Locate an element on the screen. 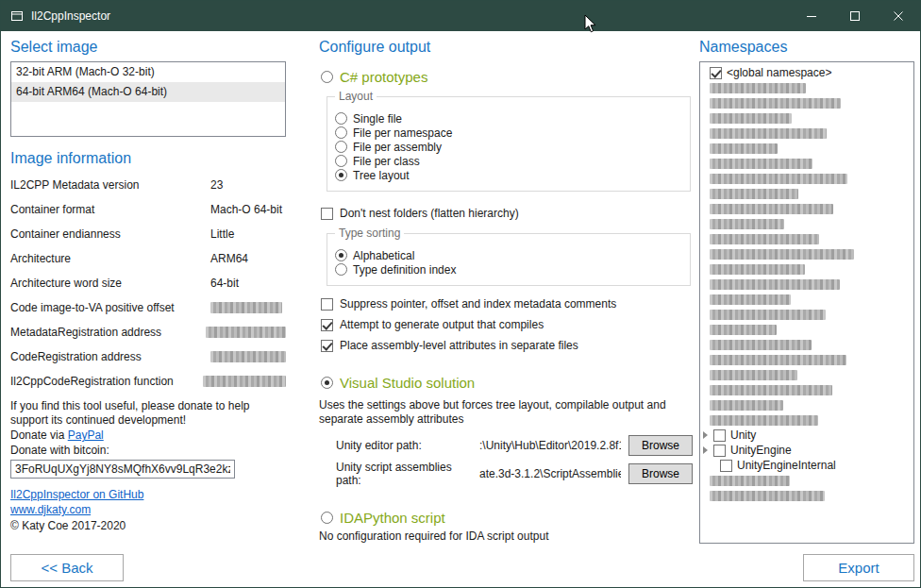 This screenshot has width=921, height=588. unity-editor-path-value: :\Unity\Hub\Editor\2019.2.8f1 is located at coordinates (550, 445).